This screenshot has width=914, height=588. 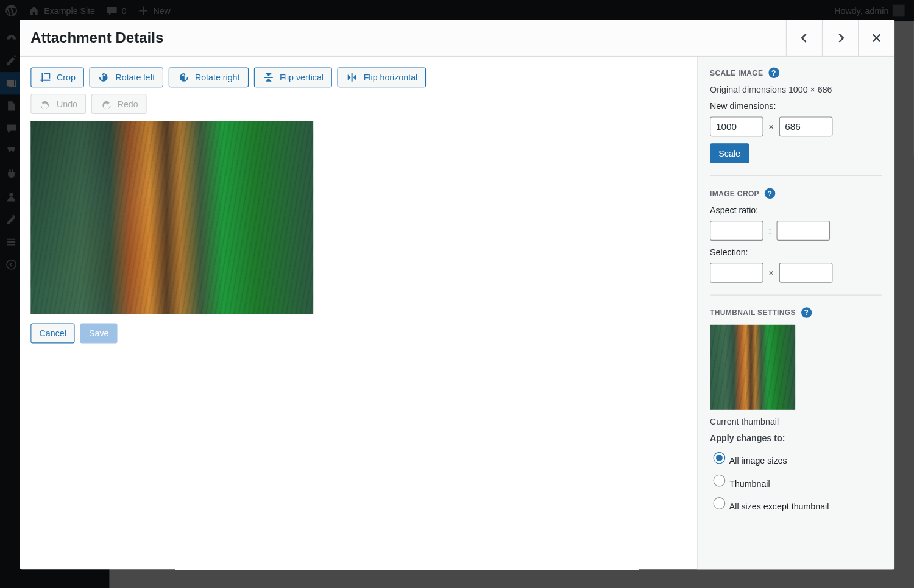 What do you see at coordinates (124, 10) in the screenshot?
I see `comments-count: 0` at bounding box center [124, 10].